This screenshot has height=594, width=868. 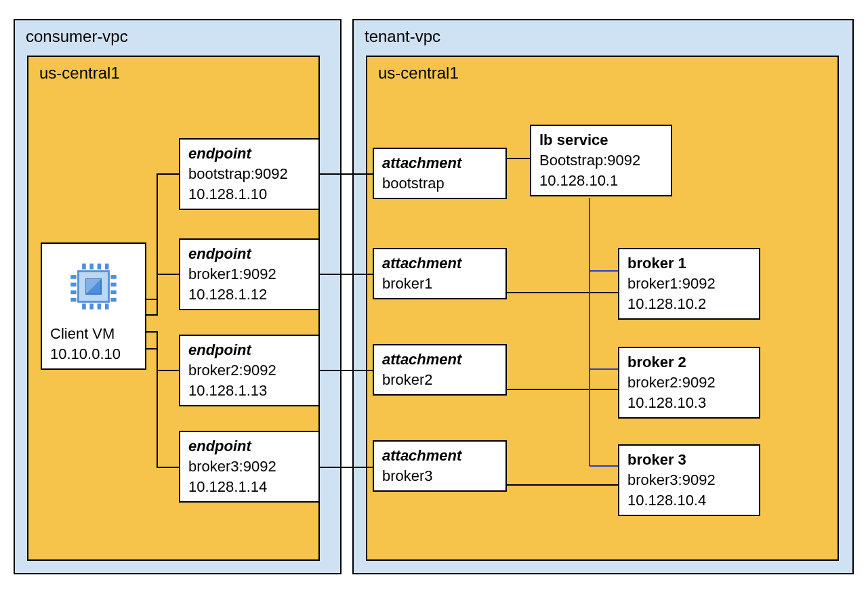 What do you see at coordinates (603, 37) in the screenshot?
I see `tenant-vpc-label: tenant-vpc` at bounding box center [603, 37].